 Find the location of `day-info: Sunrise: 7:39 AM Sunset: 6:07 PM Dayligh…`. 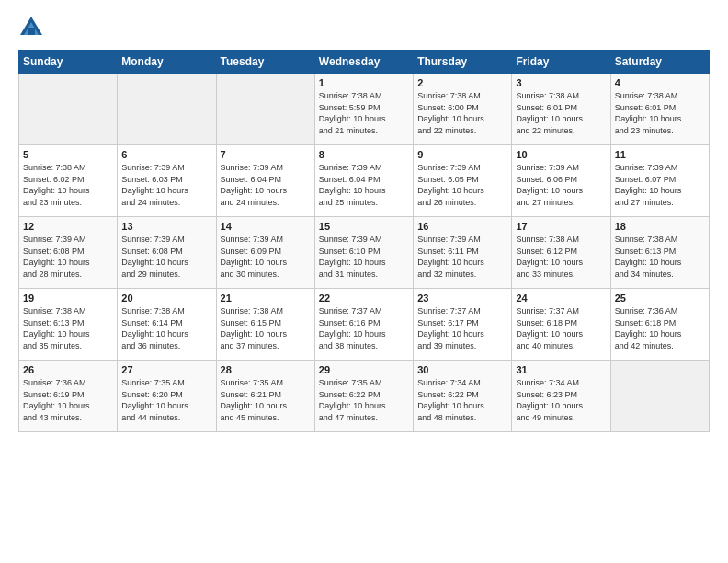

day-info: Sunrise: 7:39 AM Sunset: 6:07 PM Dayligh… is located at coordinates (660, 185).